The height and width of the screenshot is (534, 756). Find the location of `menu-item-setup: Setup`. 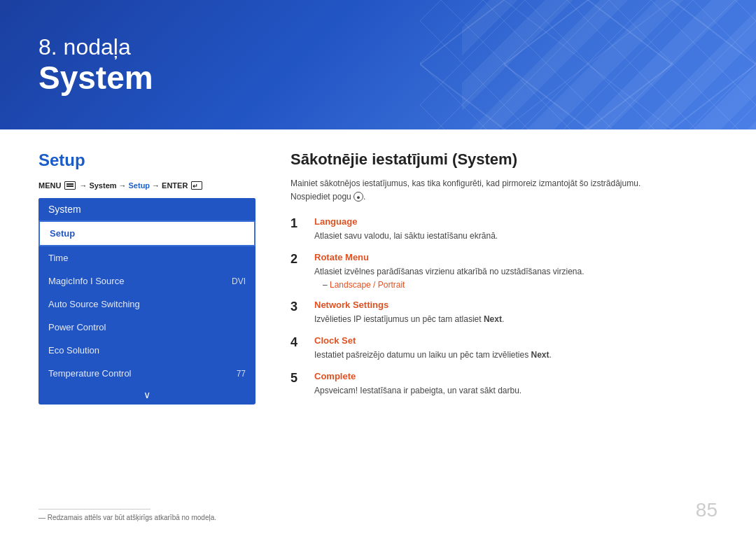

menu-item-setup: Setup is located at coordinates (147, 234).